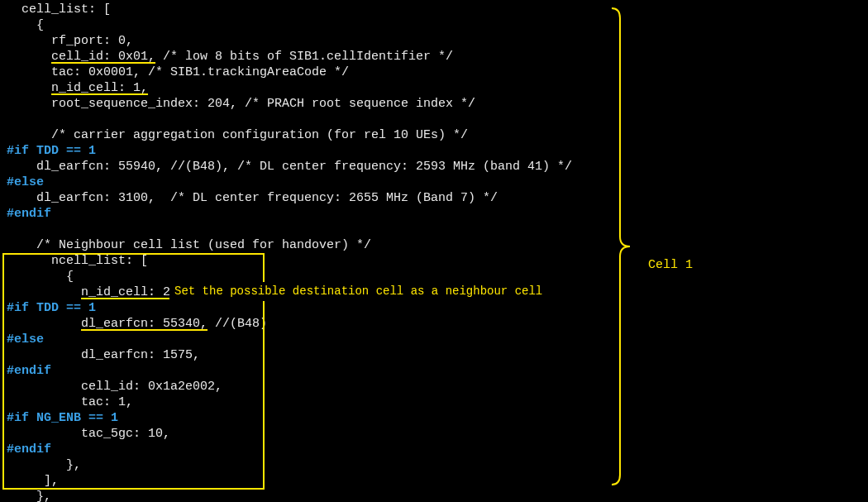 The image size is (868, 502). I want to click on code-line: ],, so click(289, 481).